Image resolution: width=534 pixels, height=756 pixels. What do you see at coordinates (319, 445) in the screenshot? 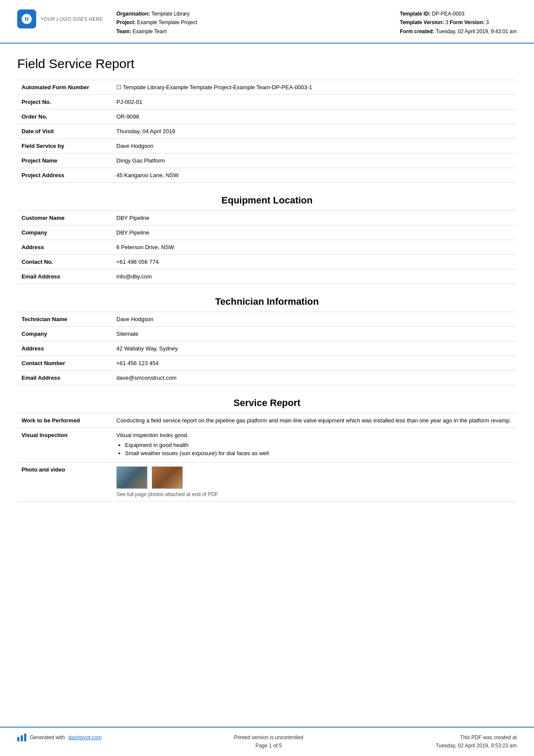
I see `list-item: Equipment in good health` at bounding box center [319, 445].